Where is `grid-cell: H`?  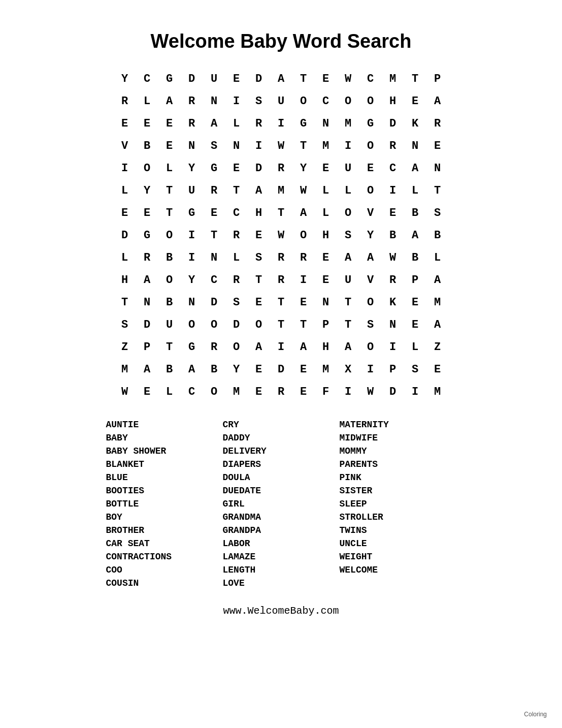 grid-cell: H is located at coordinates (326, 235).